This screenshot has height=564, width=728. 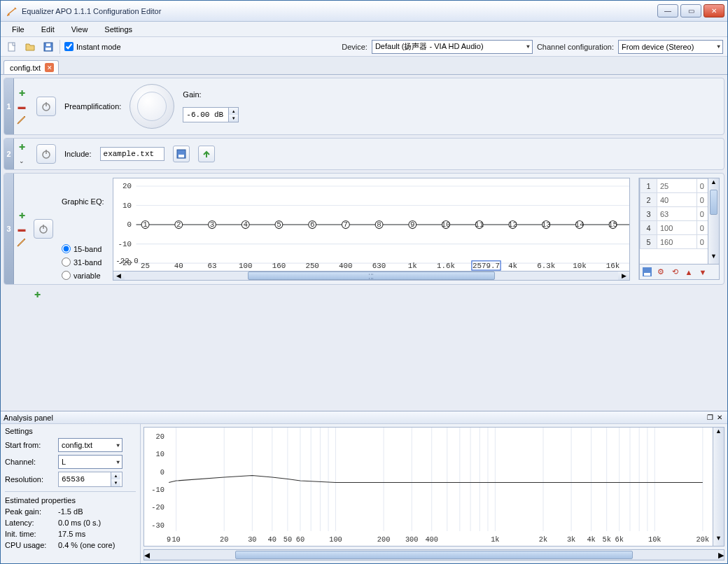 I want to click on tabstrip: config.txt ✕, so click(x=364, y=66).